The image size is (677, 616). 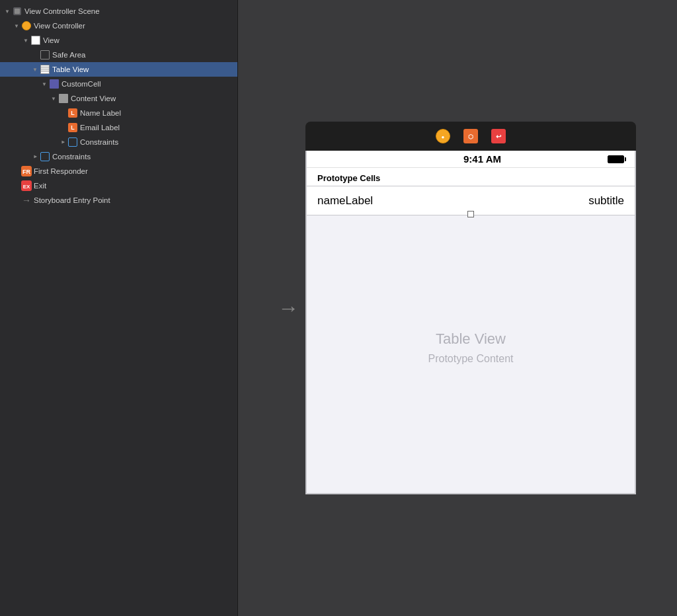 I want to click on tree-item-email-label: ▶ L Email Label, so click(x=119, y=128).